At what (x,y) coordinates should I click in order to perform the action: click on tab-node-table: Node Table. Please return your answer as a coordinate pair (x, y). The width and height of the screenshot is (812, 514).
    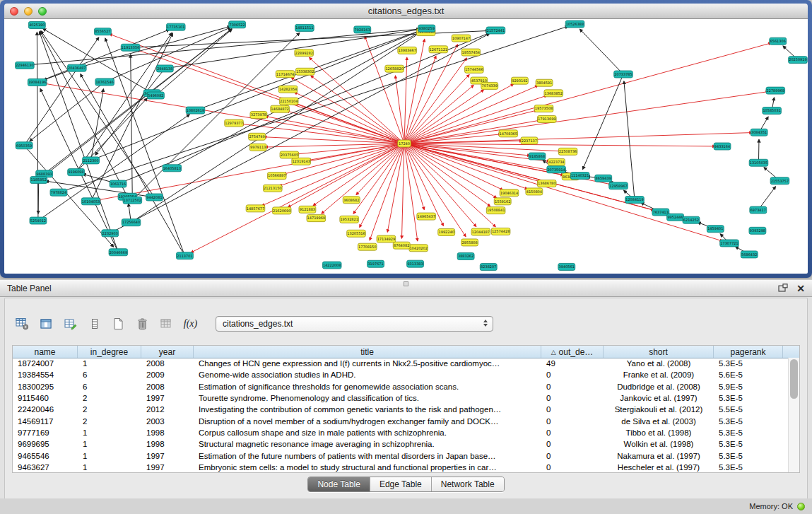
    Looking at the image, I should click on (339, 484).